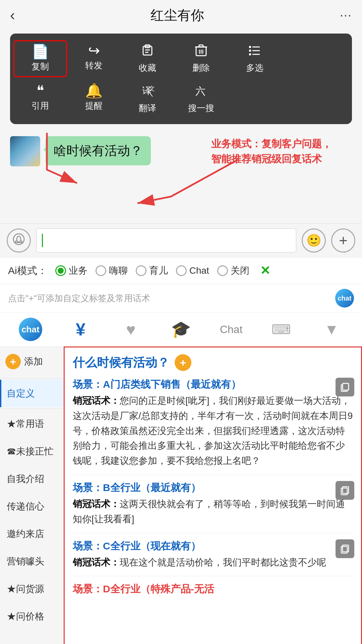 This screenshot has height=644, width=362. What do you see at coordinates (345, 490) in the screenshot?
I see `scene-b-copy-button` at bounding box center [345, 490].